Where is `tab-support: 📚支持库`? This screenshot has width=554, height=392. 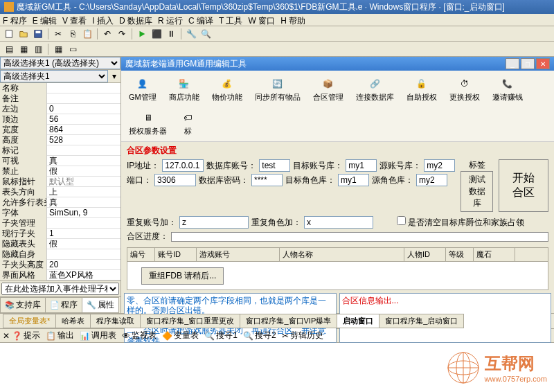 tab-support: 📚支持库 is located at coordinates (23, 305).